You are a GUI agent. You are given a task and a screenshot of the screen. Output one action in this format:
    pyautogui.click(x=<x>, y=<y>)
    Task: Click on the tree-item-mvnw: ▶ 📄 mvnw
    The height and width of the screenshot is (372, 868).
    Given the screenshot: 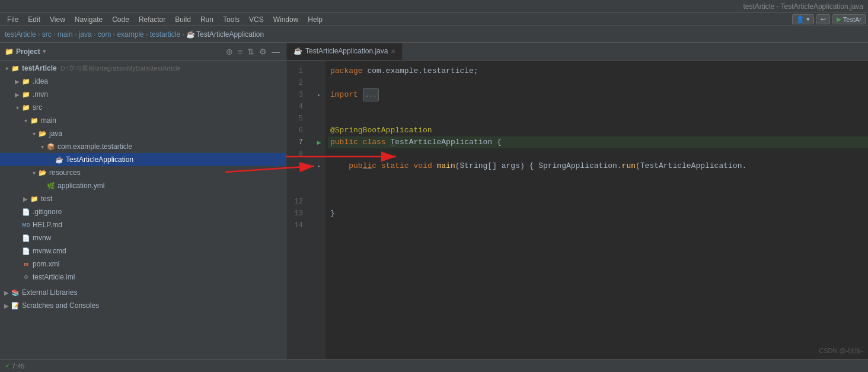 What is the action you would take?
    pyautogui.click(x=143, y=238)
    